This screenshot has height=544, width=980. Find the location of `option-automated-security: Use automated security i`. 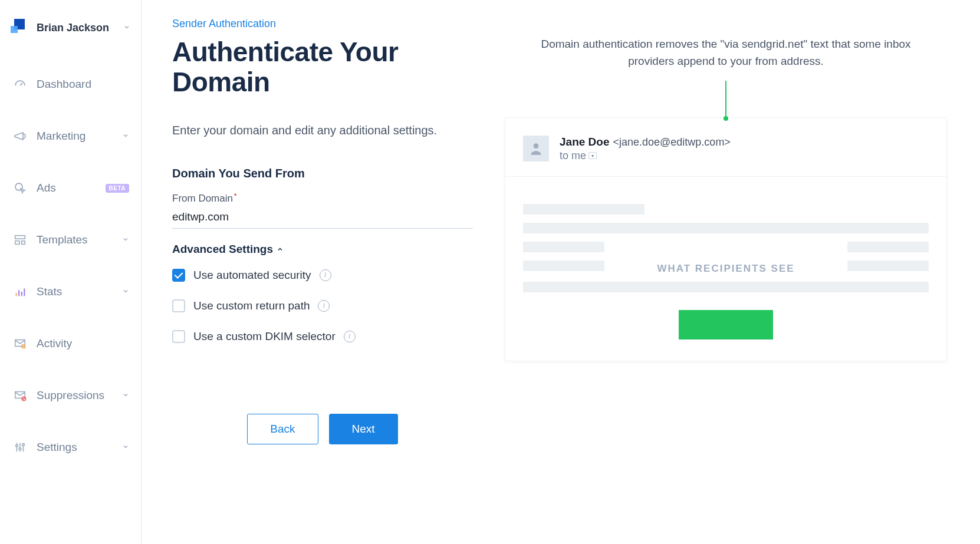

option-automated-security: Use automated security i is located at coordinates (323, 275).